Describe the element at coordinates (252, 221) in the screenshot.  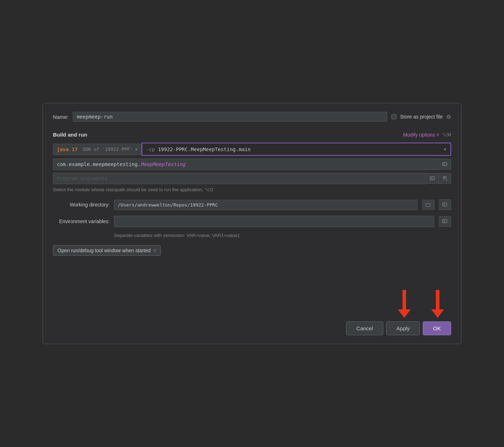
I see `env-vars-row: Environment variables:` at that location.